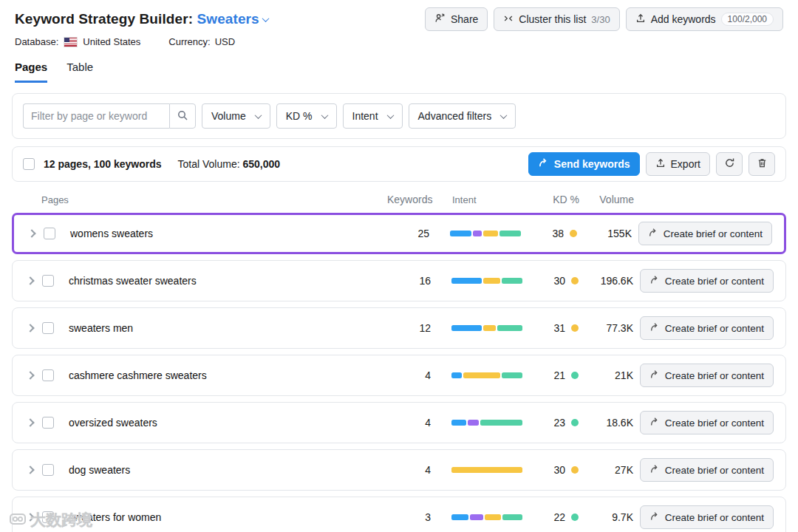 This screenshot has height=532, width=798. What do you see at coordinates (307, 116) in the screenshot?
I see `kd-filter-dropdown: KD %` at bounding box center [307, 116].